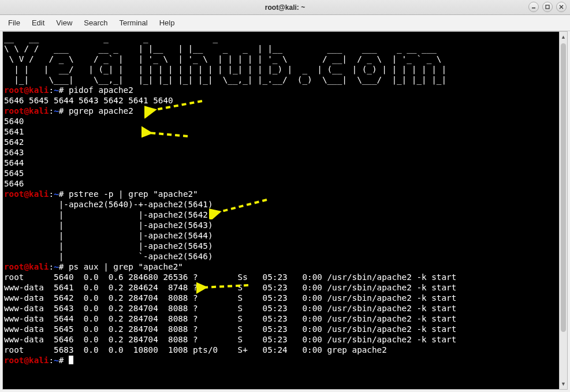 This screenshot has width=570, height=392. Describe the element at coordinates (64, 23) in the screenshot. I see `menu-view: View` at that location.